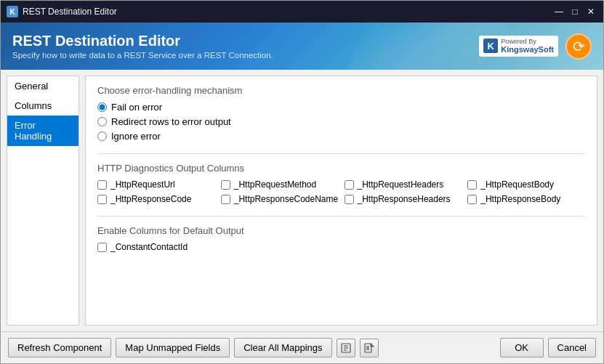  Describe the element at coordinates (60, 347) in the screenshot. I see `refresh-component-button: Refresh Component` at that location.